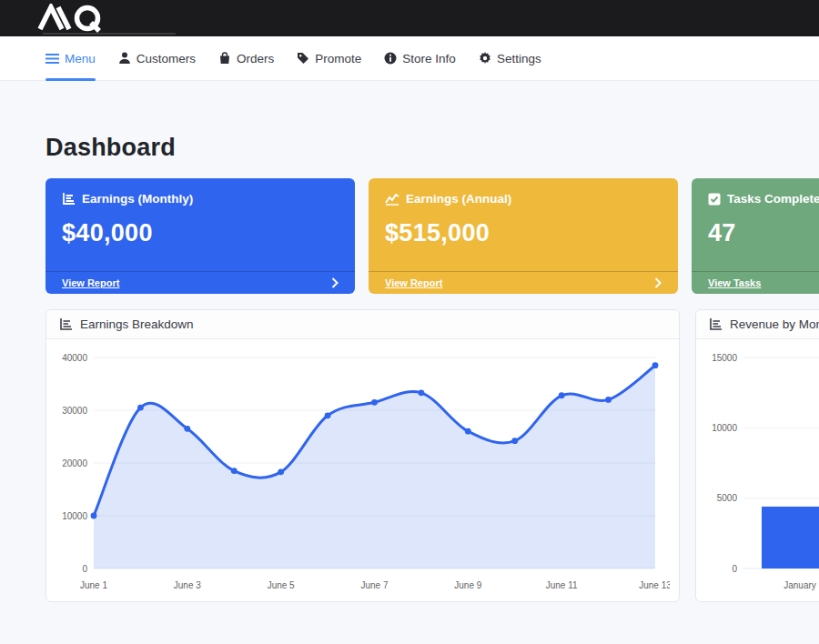 This screenshot has width=819, height=644. What do you see at coordinates (246, 58) in the screenshot?
I see `nav-item-orders: Orders` at bounding box center [246, 58].